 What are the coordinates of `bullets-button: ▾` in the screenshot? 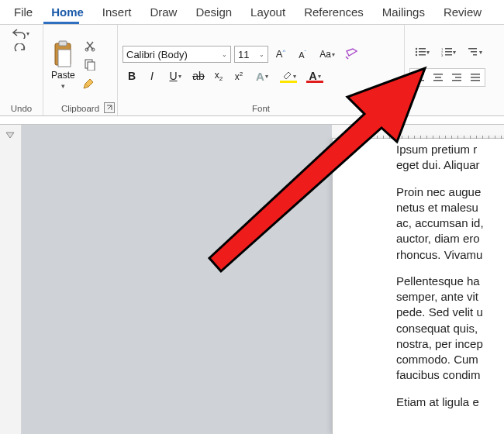 It's located at (422, 52).